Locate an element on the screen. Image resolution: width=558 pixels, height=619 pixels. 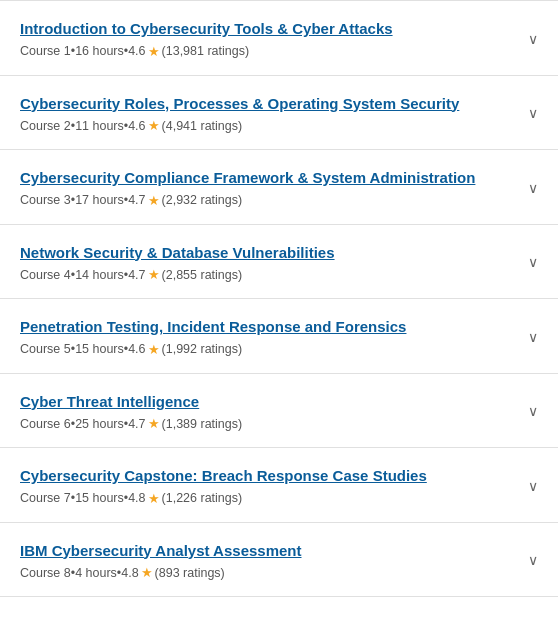
course-rating-4: 4.7 is located at coordinates (136, 275).